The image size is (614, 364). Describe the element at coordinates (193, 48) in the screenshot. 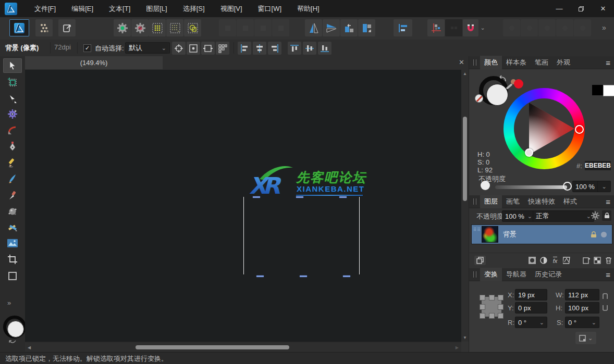

I see `hide-selection-button` at that location.